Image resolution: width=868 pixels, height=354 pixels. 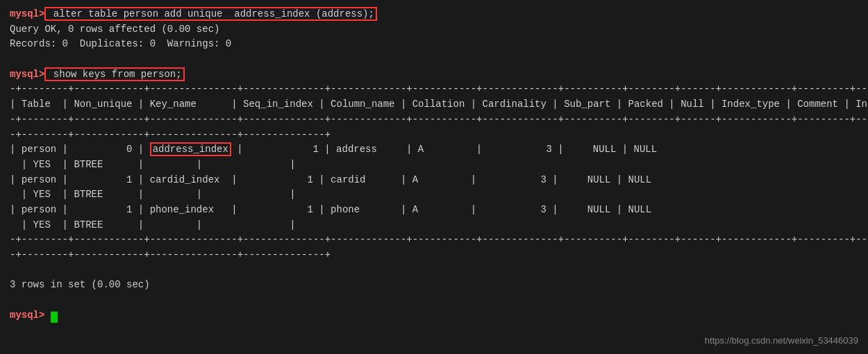 What do you see at coordinates (54, 317) in the screenshot?
I see `cursor` at bounding box center [54, 317].